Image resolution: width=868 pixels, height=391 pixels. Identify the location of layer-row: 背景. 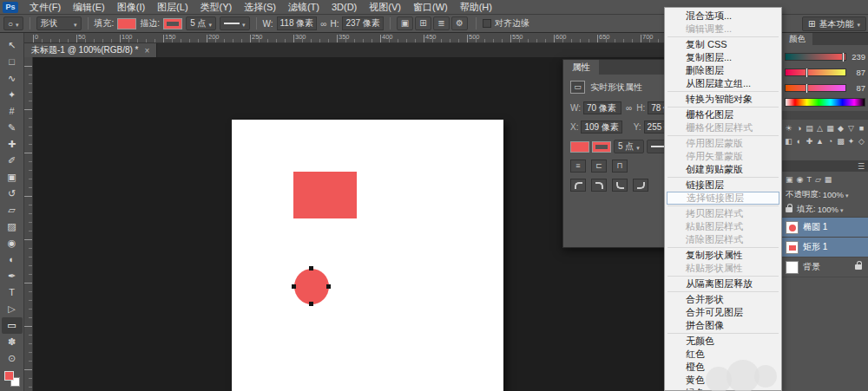
(825, 267).